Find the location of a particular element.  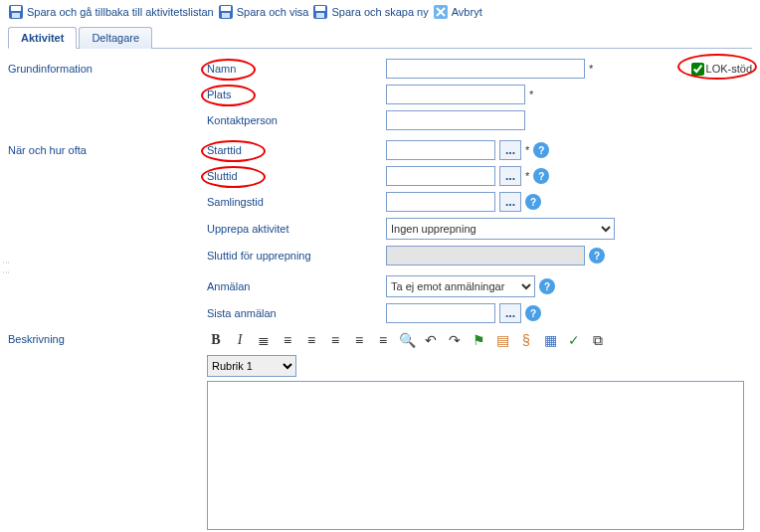

cancel-label: Avbryt is located at coordinates (468, 12).